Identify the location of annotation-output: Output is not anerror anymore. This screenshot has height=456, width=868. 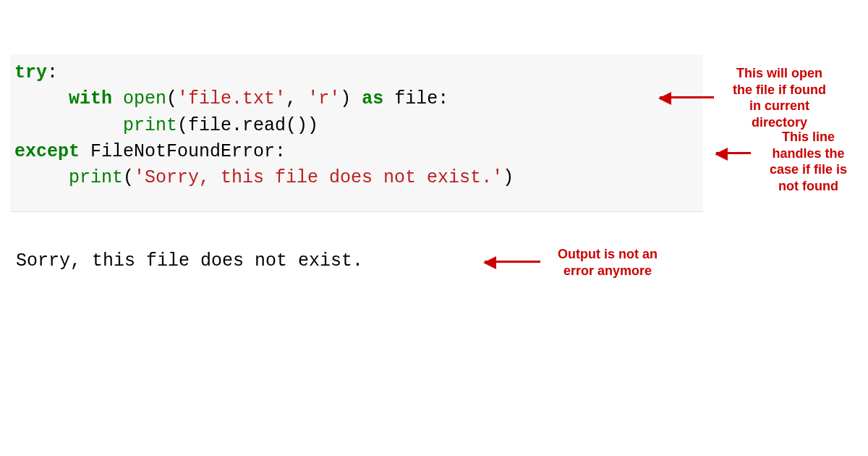
(608, 262).